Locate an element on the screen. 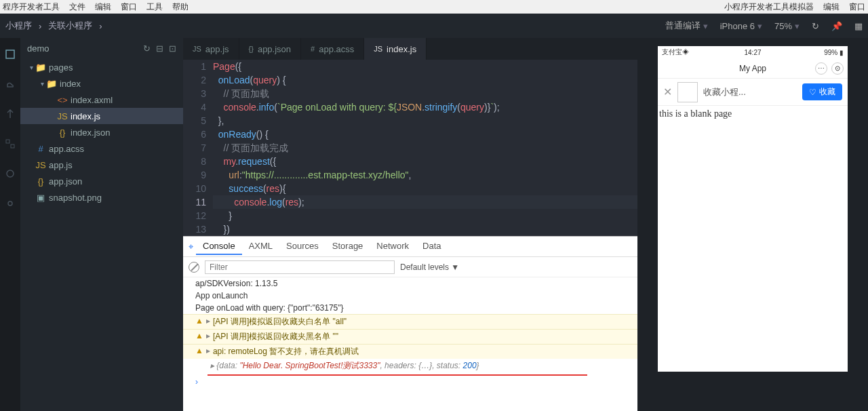 This screenshot has width=868, height=411. top-toolbar: 小程序›关联小程序› 普通编译▾ iPhone 6▾ 75%▾ ↻ 📌 ▦ is located at coordinates (434, 26).